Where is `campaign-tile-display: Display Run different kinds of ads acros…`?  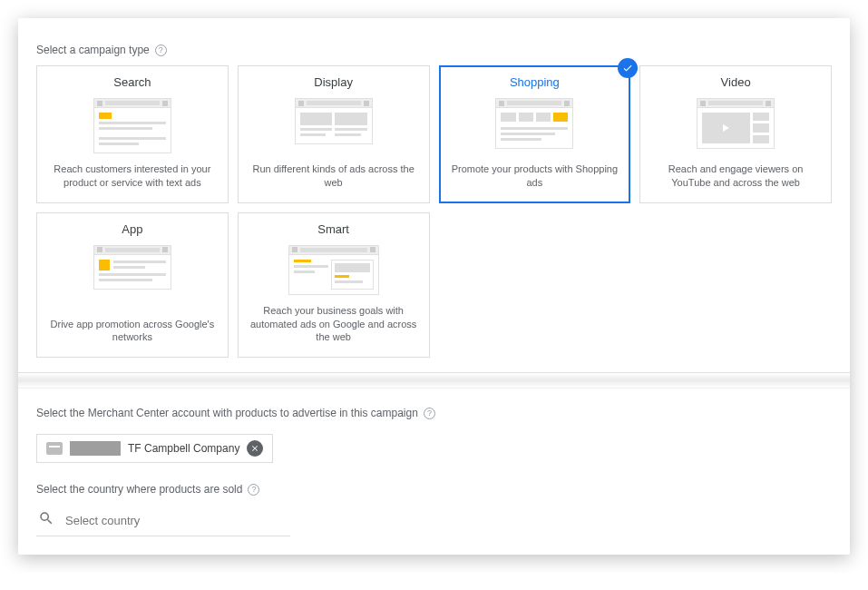
campaign-tile-display: Display Run different kinds of ads acros… is located at coordinates (334, 134).